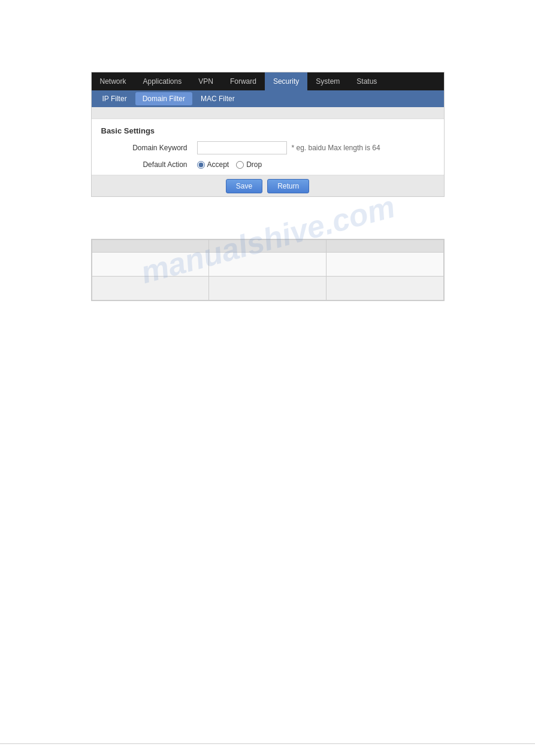 This screenshot has width=535, height=756. Describe the element at coordinates (163, 81) in the screenshot. I see `nav-applications: Applications` at that location.